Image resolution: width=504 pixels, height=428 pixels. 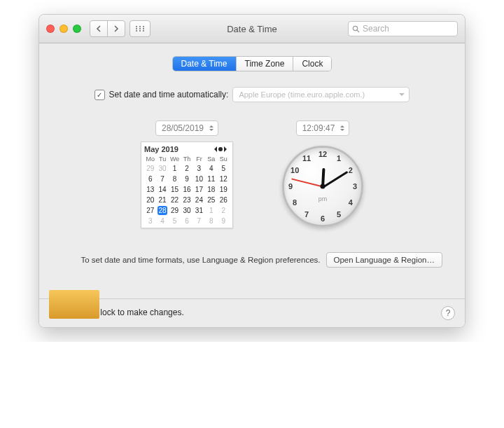 I want to click on clock-number: 6, so click(x=323, y=219).